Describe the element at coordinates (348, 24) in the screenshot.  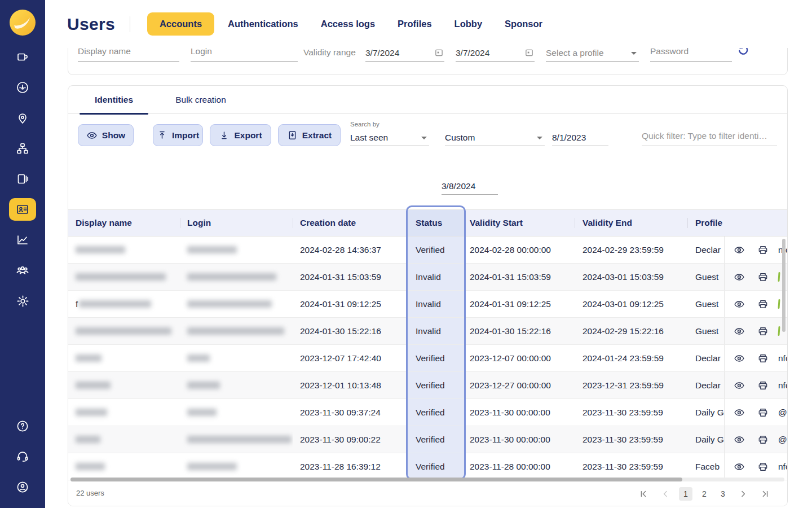
I see `nav-access-logs: Access logs` at that location.